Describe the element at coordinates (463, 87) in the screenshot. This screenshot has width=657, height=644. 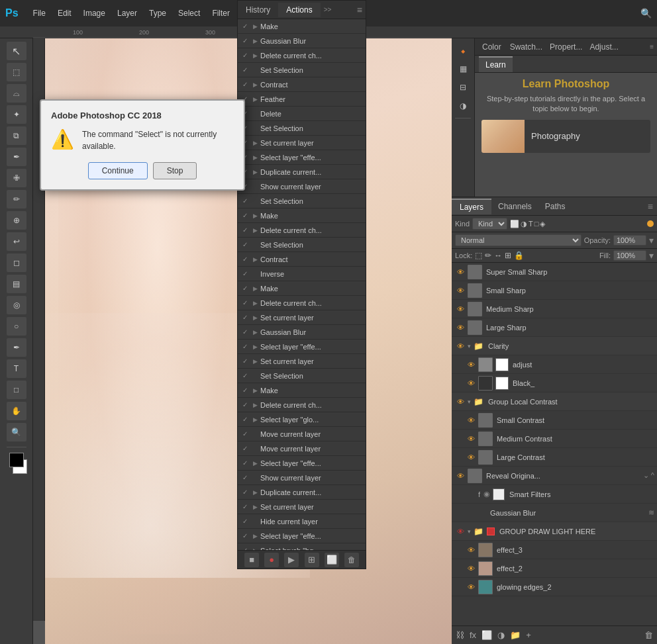
I see `properties-panel-icon: ⊟` at that location.